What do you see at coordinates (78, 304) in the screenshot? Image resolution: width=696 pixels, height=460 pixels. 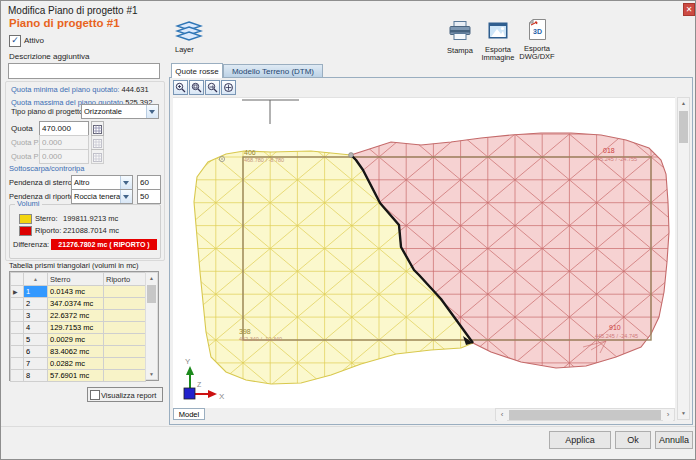 I see `table-row: 2347.0374 mc` at bounding box center [78, 304].